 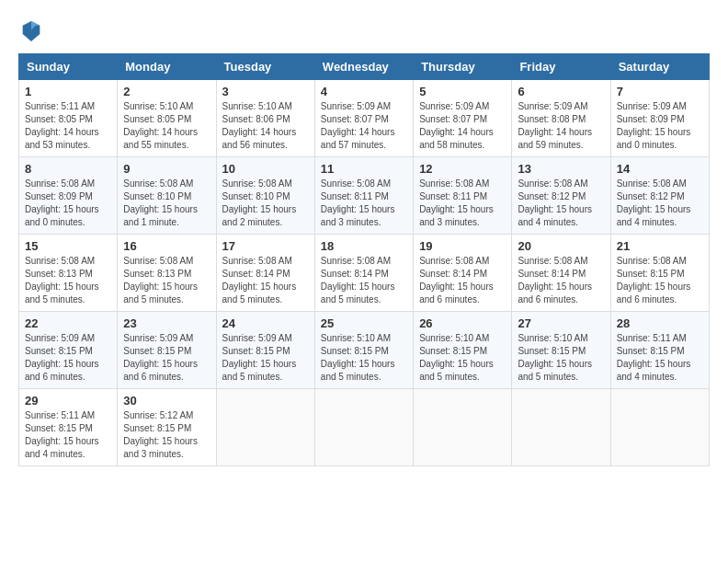 What do you see at coordinates (166, 247) in the screenshot?
I see `day-number: 16` at bounding box center [166, 247].